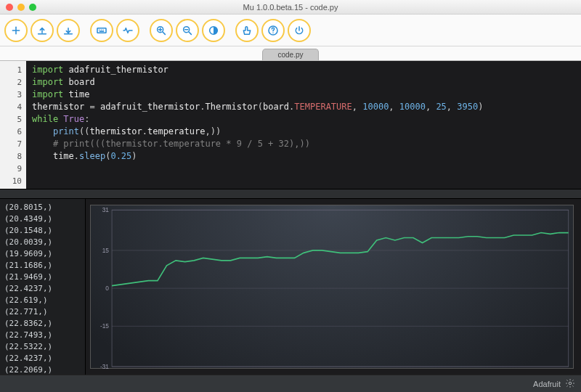 The height and width of the screenshot is (392, 581). Describe the element at coordinates (42, 242) in the screenshot. I see `serial-line: (20.0039,)` at that location.